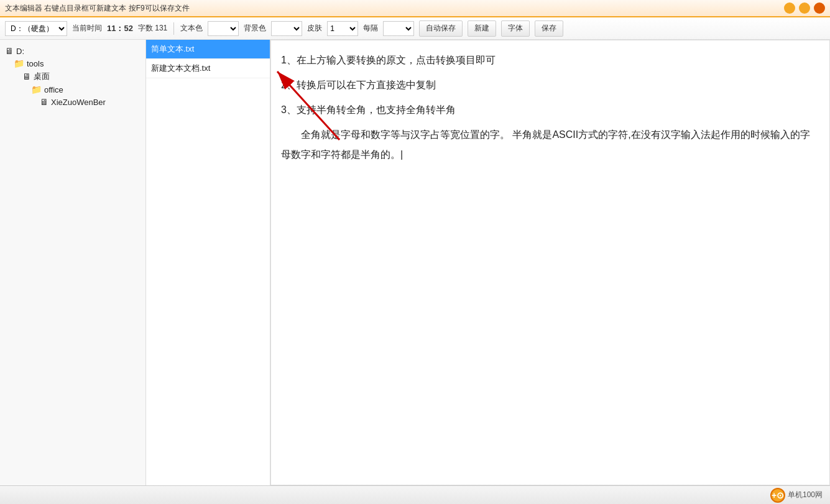  I want to click on interval-label: 每隔, so click(371, 29).